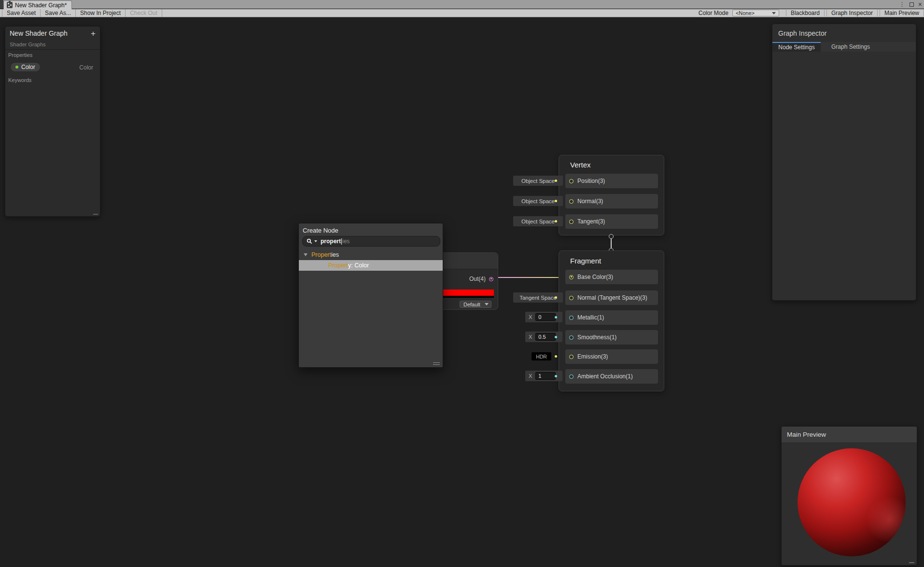 Image resolution: width=924 pixels, height=567 pixels. Describe the element at coordinates (852, 502) in the screenshot. I see `preview-sphere` at that location.